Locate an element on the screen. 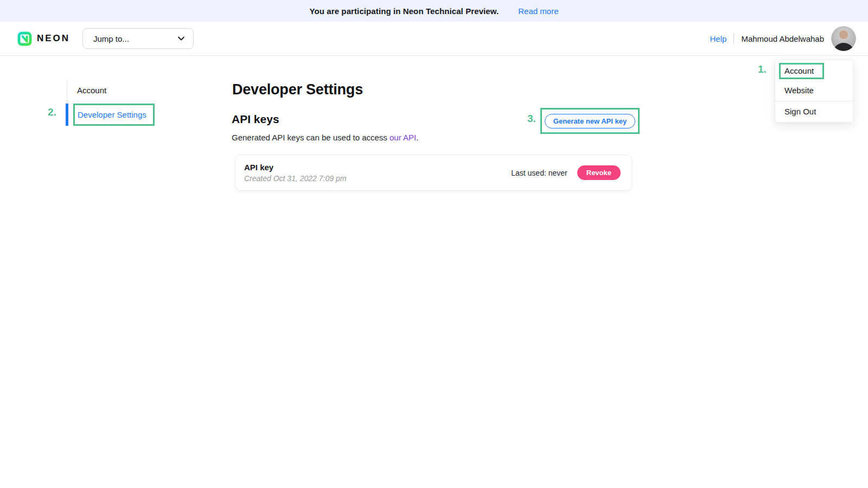 The height and width of the screenshot is (488, 868). user-name: Mahmoud Abdelwahab is located at coordinates (782, 39).